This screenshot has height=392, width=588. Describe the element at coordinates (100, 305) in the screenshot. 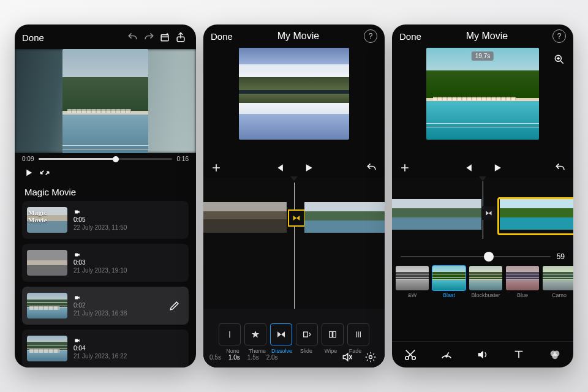

I see `clip-duration: 0:02` at that location.